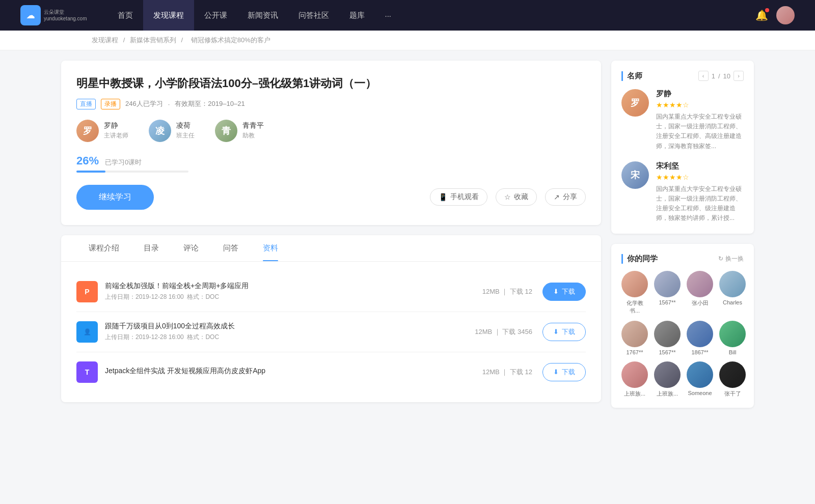 This screenshot has width=815, height=504. What do you see at coordinates (635, 338) in the screenshot?
I see `classmate-5: 1767**` at bounding box center [635, 338].